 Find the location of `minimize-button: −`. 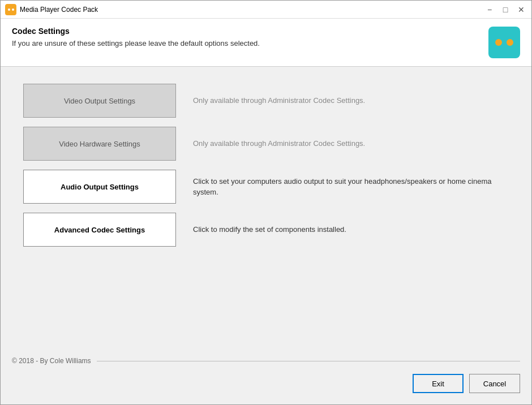

minimize-button: − is located at coordinates (490, 10).